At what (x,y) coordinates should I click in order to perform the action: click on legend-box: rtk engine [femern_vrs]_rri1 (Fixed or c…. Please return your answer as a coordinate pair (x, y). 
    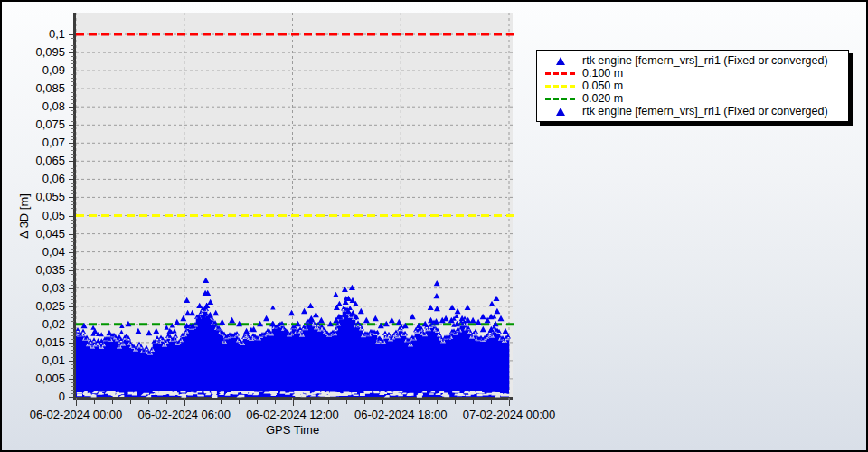
    Looking at the image, I should click on (693, 86).